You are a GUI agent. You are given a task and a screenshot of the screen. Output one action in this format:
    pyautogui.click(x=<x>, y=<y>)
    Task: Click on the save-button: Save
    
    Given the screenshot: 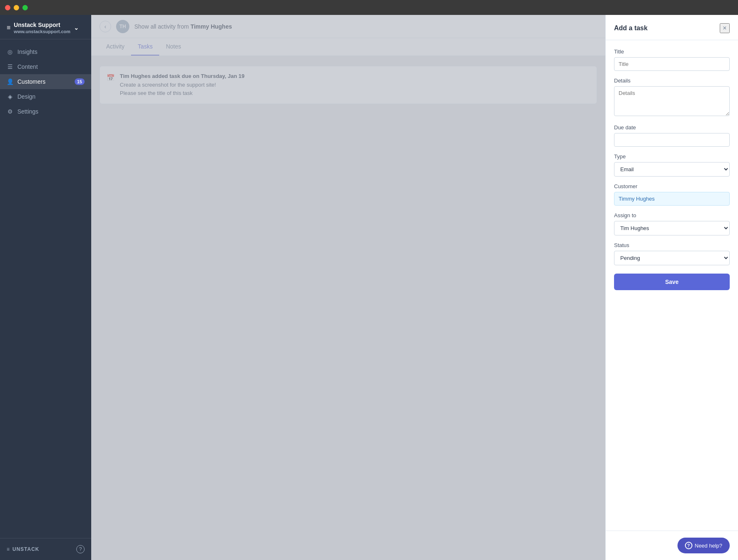 What is the action you would take?
    pyautogui.click(x=672, y=282)
    